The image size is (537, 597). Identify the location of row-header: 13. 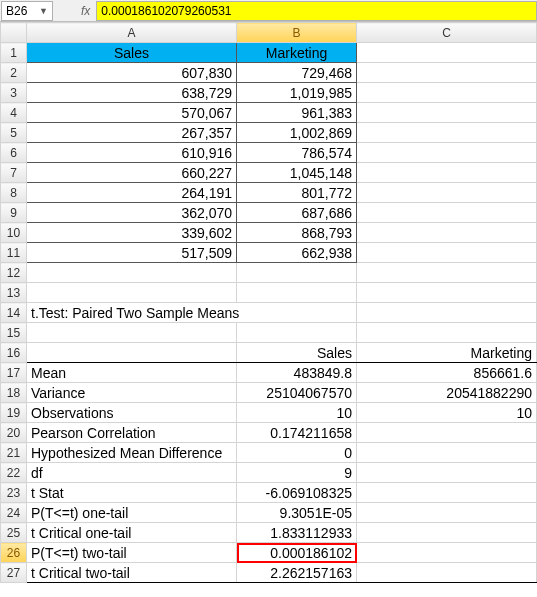
(14, 293).